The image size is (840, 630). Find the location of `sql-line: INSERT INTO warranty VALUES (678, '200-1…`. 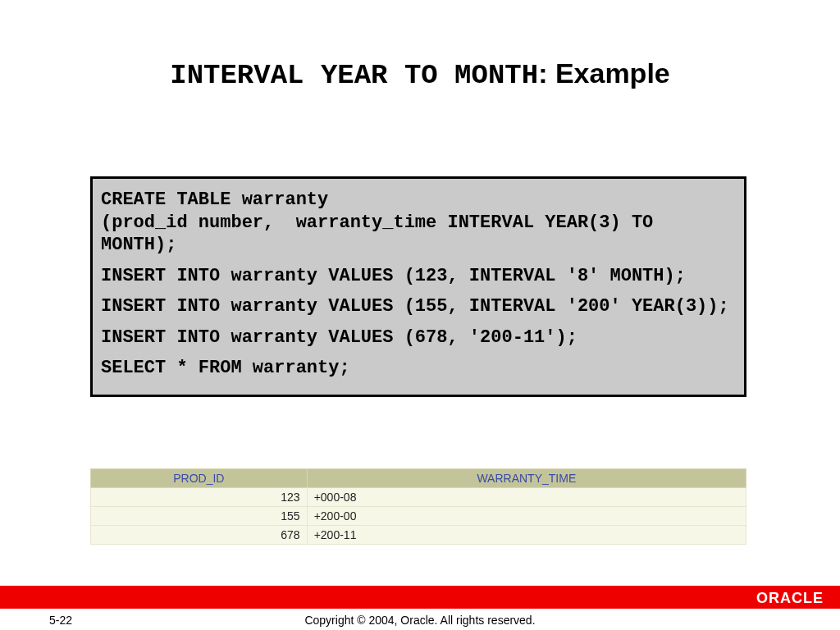

sql-line: INSERT INTO warranty VALUES (678, '200-1… is located at coordinates (418, 338).